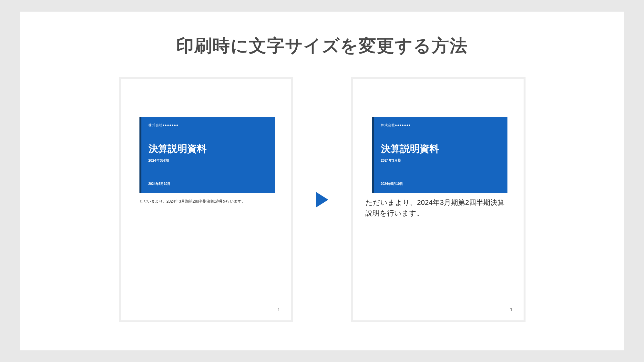 This screenshot has height=362, width=644. Describe the element at coordinates (322, 200) in the screenshot. I see `arrow-container` at that location.